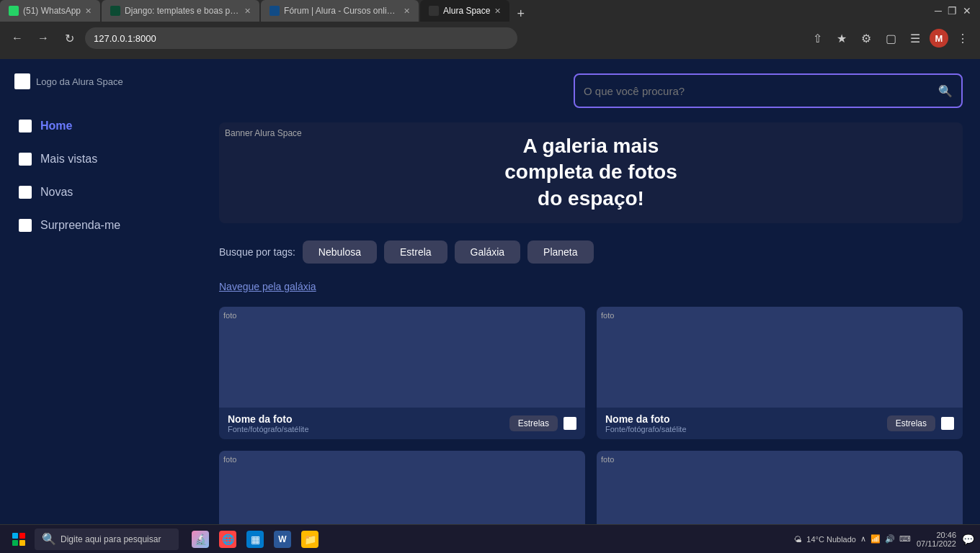  What do you see at coordinates (938, 11) in the screenshot?
I see `minimize-button: ─` at bounding box center [938, 11].